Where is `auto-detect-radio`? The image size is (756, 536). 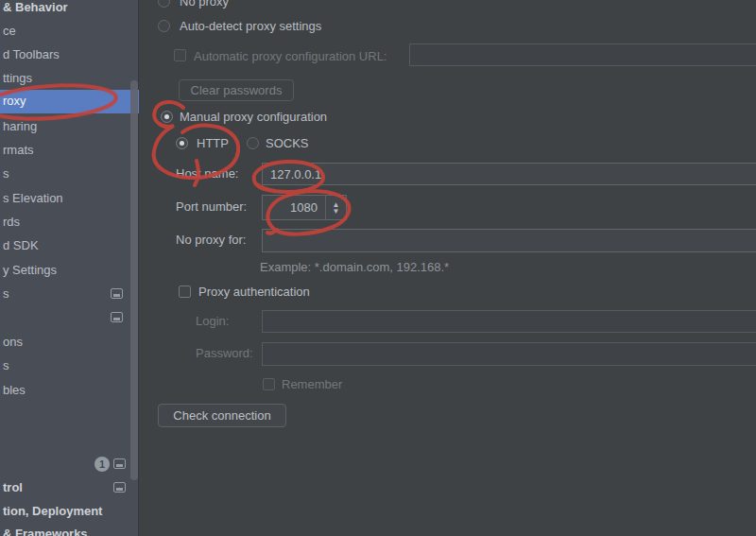
auto-detect-radio is located at coordinates (164, 26).